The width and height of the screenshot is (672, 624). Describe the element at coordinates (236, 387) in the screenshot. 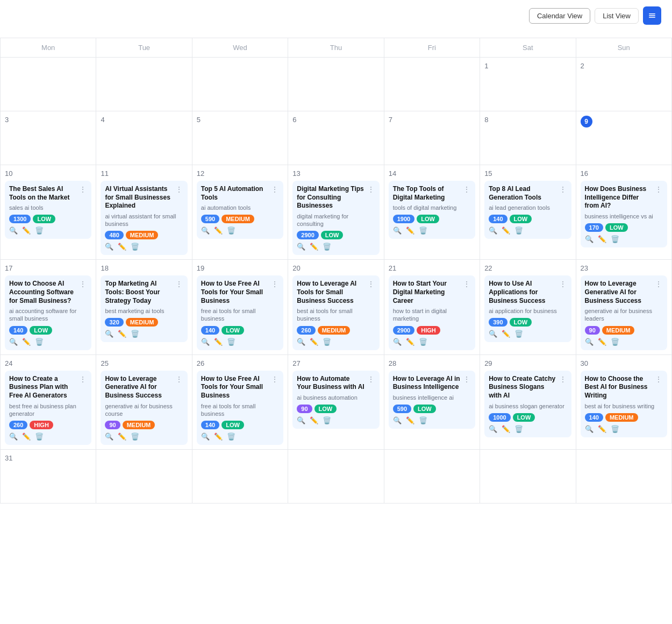

I see `card-title: How to Use Free AI Tools for Your Small …` at that location.